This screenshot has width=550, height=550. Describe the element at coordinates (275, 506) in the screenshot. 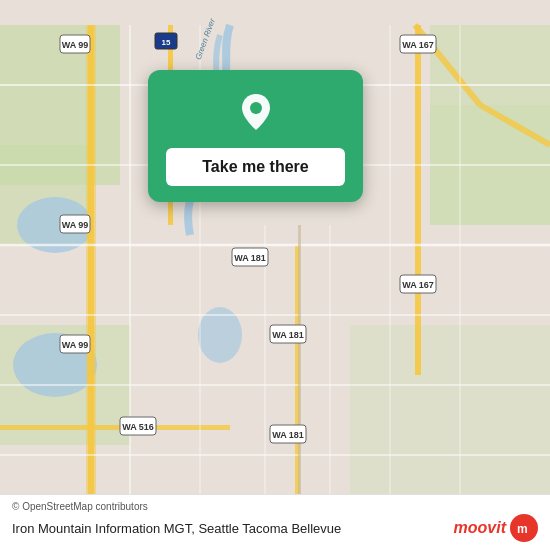

I see `copyright-text: © OpenStreetMap contributors` at that location.